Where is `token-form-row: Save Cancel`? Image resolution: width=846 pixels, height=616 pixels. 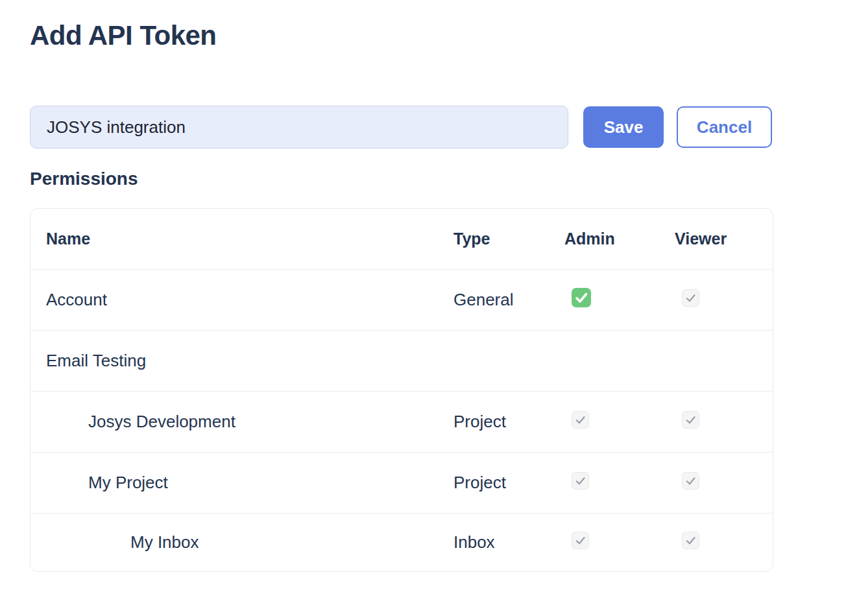 token-form-row: Save Cancel is located at coordinates (438, 127).